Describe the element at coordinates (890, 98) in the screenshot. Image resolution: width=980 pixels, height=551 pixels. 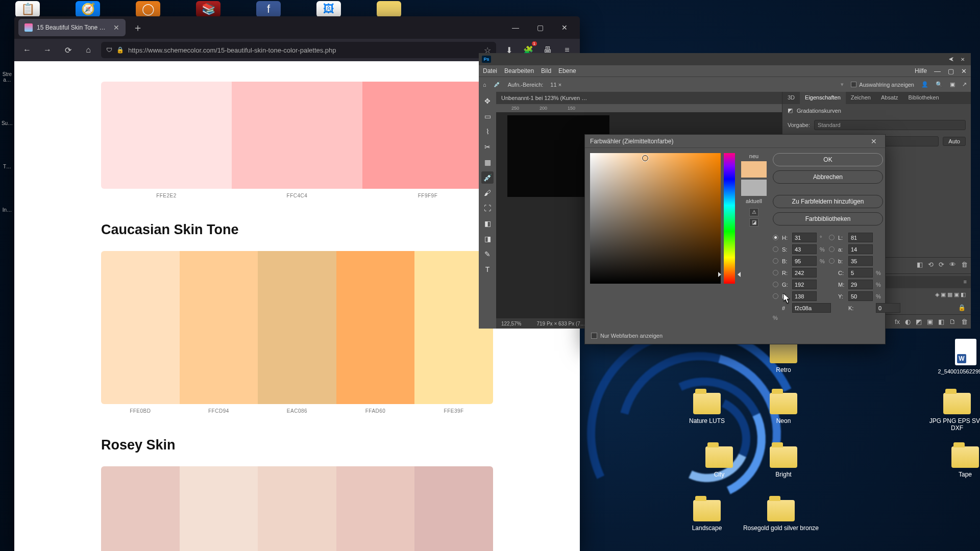
I see `tab-para: Absatz` at that location.